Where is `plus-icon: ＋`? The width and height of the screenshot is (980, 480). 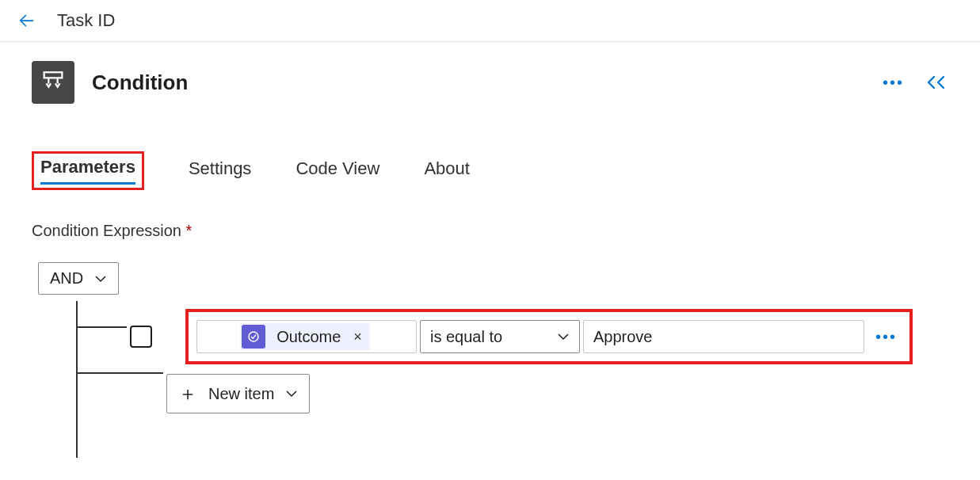
plus-icon: ＋ is located at coordinates (188, 394).